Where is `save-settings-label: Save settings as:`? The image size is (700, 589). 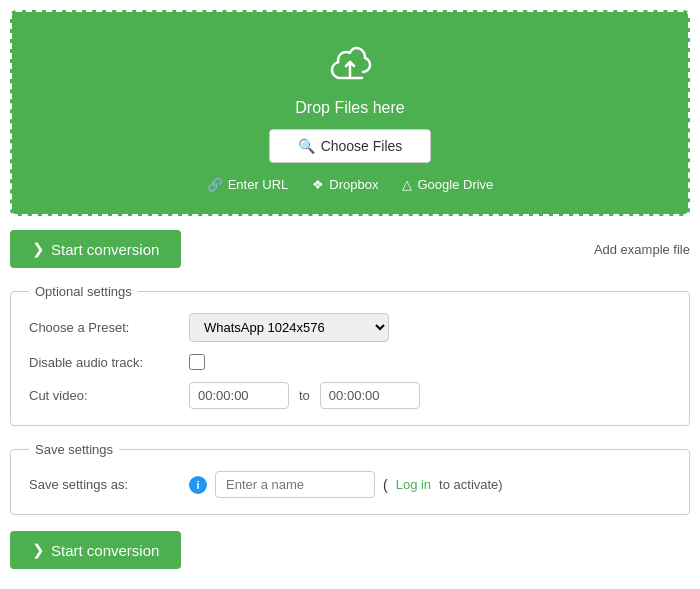
save-settings-label: Save settings as: is located at coordinates (109, 484).